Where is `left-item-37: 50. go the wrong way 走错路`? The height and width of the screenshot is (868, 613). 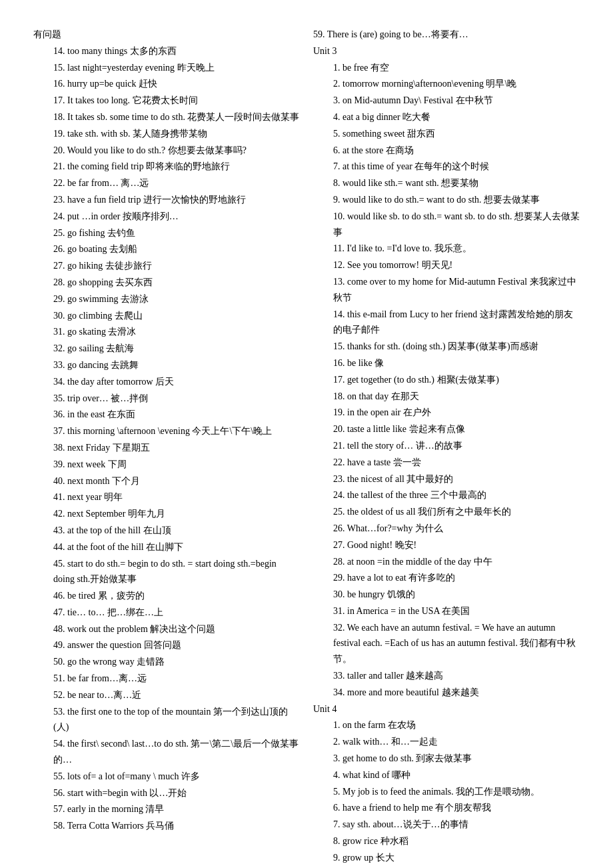 left-item-37: 50. go the wrong way 走错路 is located at coordinates (167, 662).